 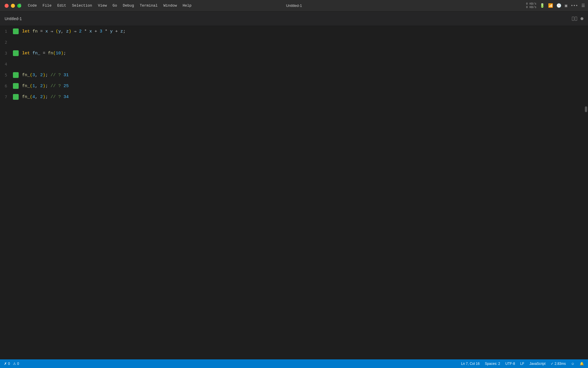 What do you see at coordinates (292, 31) in the screenshot?
I see `code-line-1: 1 let fn = x ⇒ ( y , z ) ⇒ 2 * x + 3` at bounding box center [292, 31].